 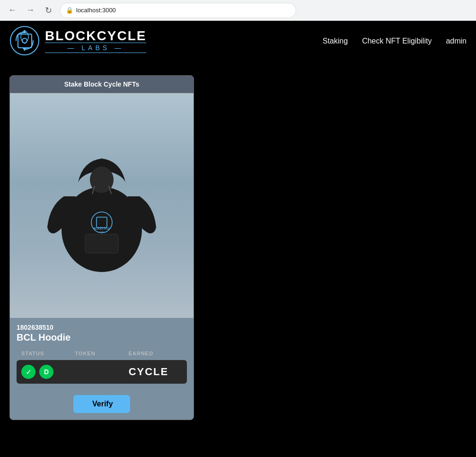 What do you see at coordinates (238, 10) in the screenshot?
I see `browser-chrome: ← → ↻ 🔒 localhost:3000` at bounding box center [238, 10].